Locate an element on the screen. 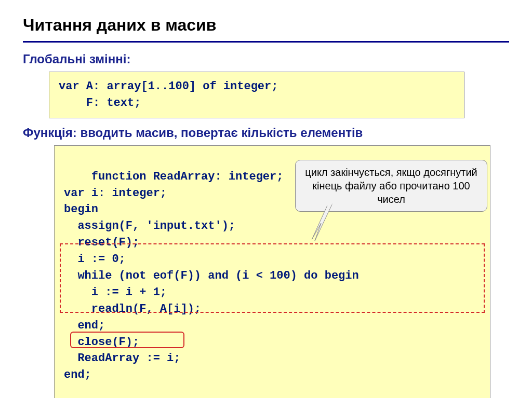 The width and height of the screenshot is (532, 398). callout-text: цикл закінчується, якщо досягнутий кінец… is located at coordinates (391, 186).